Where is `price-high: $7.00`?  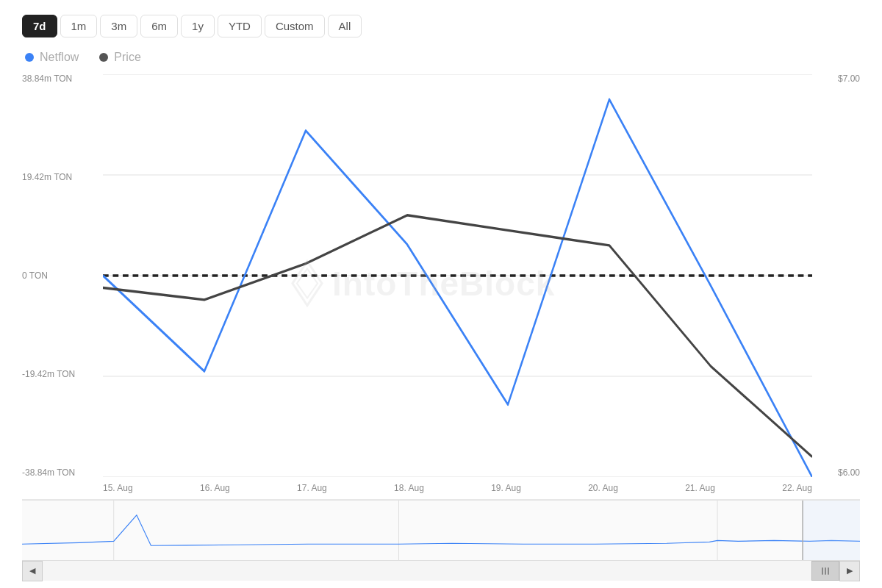
price-high: $7.00 is located at coordinates (849, 79).